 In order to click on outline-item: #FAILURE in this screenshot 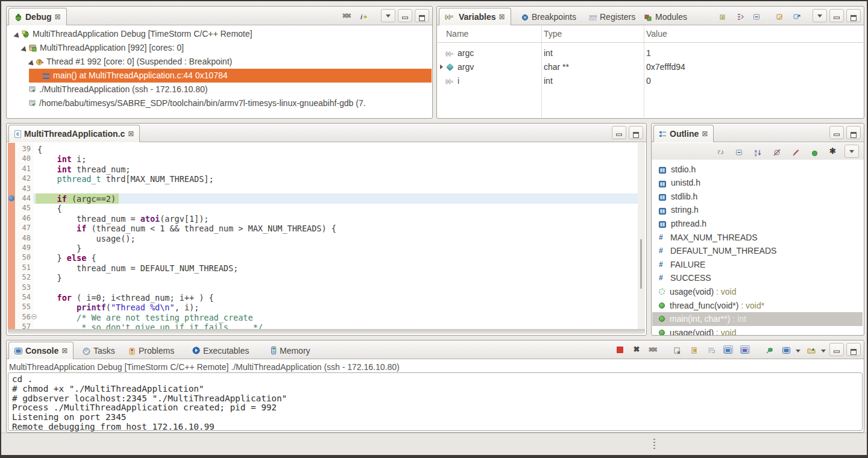, I will do `click(757, 264)`.